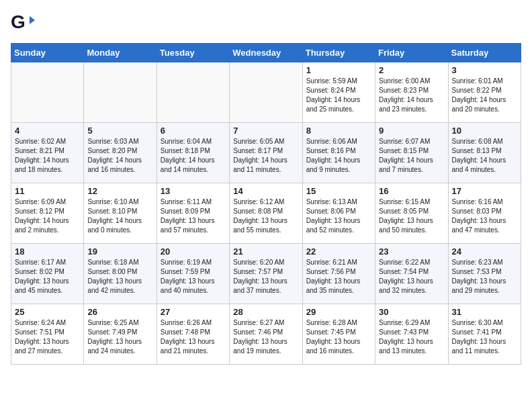  Describe the element at coordinates (120, 277) in the screenshot. I see `cell-info: Sunrise: 6:18 AM Sunset: 8:00 PM Dayligh…` at that location.